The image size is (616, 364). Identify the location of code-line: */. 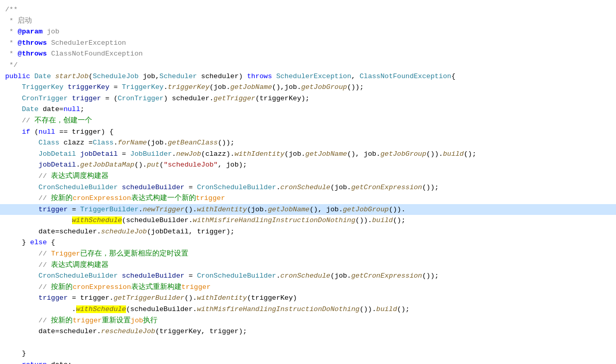
(308, 65).